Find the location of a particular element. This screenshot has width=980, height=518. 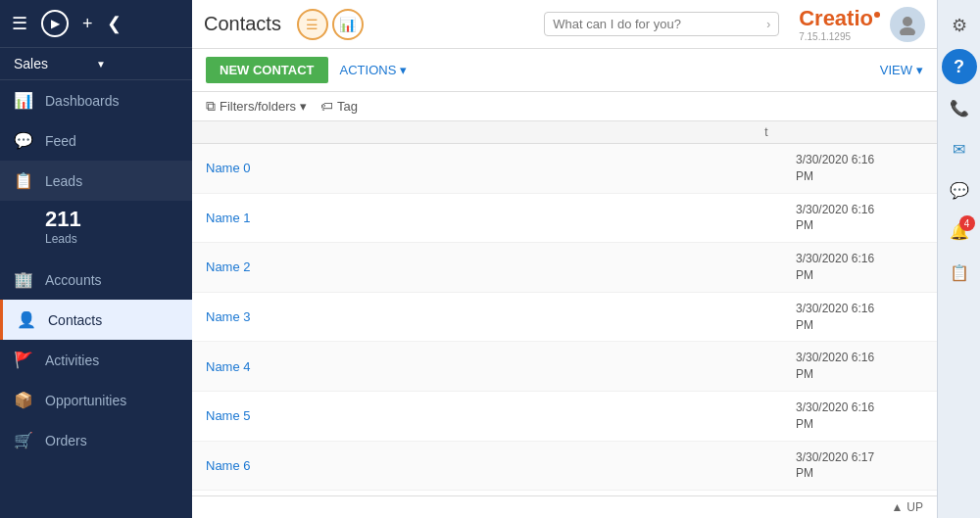

actionbar: NEW CONTACT ACTIONS ▾ VIEW ▾ is located at coordinates (564, 71).